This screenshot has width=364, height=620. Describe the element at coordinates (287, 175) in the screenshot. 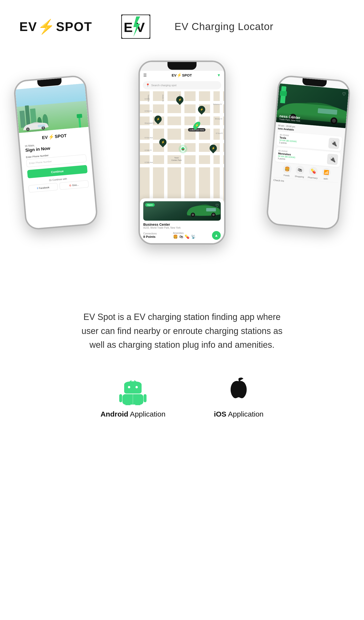

I see `foods-label: Foods` at that location.